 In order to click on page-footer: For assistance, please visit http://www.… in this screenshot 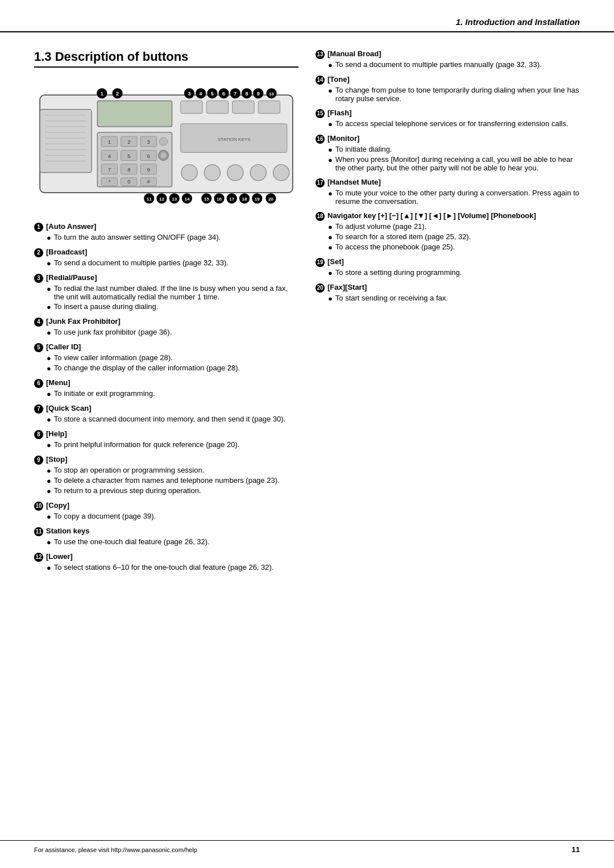, I will do `click(307, 847)`.